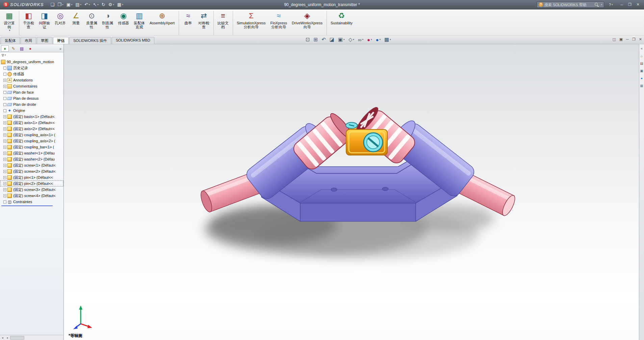  Describe the element at coordinates (642, 71) in the screenshot. I see `file-explorer-icon: ▣` at that location.